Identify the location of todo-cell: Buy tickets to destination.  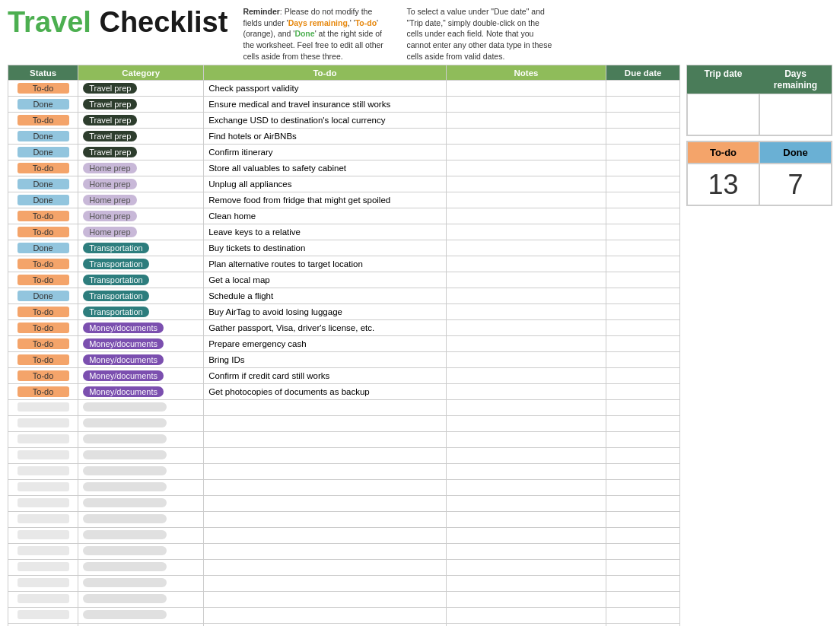
(326, 248).